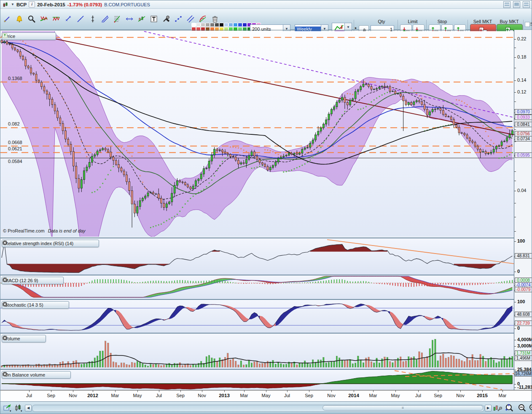 This screenshot has width=532, height=414. What do you see at coordinates (81, 19) in the screenshot?
I see `segment-long-icon` at bounding box center [81, 19].